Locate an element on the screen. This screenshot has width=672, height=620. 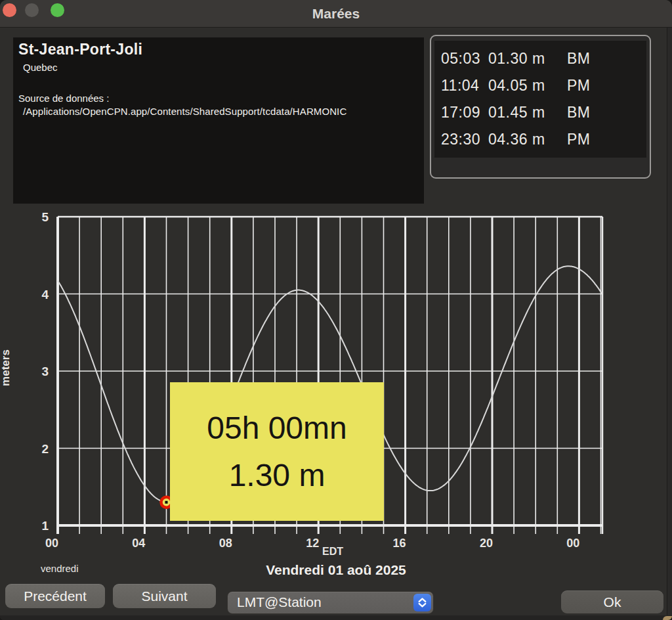
y-tick-label: 4 is located at coordinates (45, 294).